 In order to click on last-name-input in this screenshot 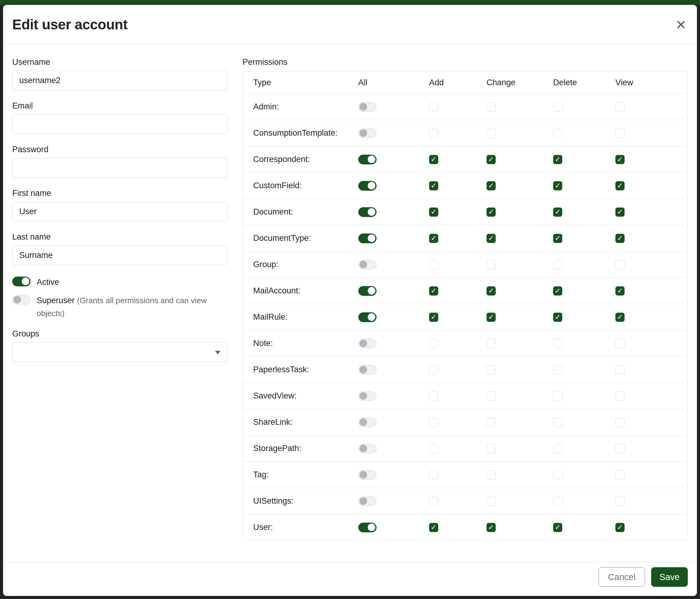, I will do `click(120, 255)`.